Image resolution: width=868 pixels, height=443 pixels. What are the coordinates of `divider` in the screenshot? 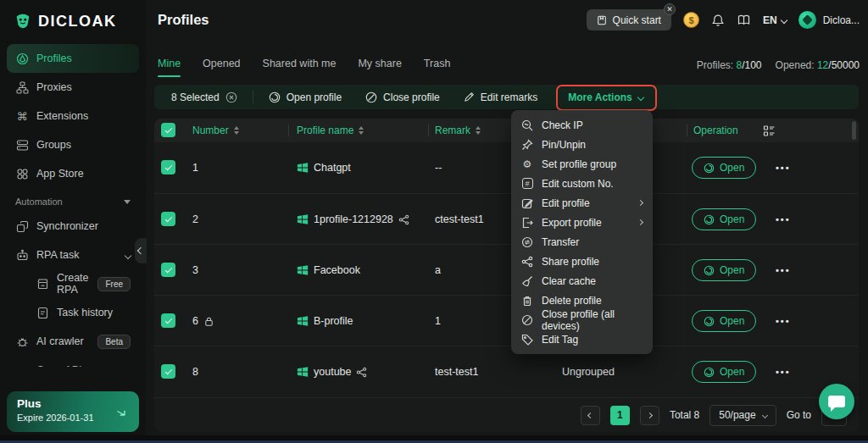 It's located at (253, 97).